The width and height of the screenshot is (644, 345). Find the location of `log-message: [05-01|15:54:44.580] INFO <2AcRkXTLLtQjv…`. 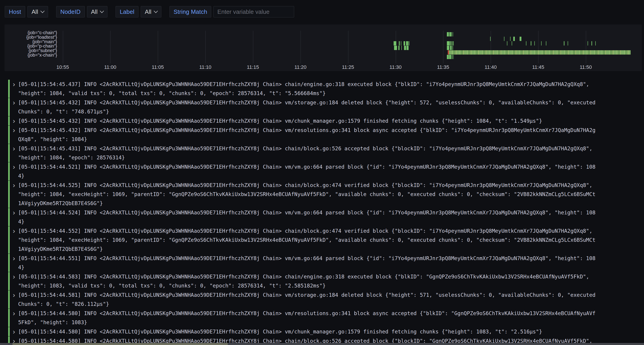

log-message: [05-01|15:54:44.580] INFO <2AcRkXTLLtQjv… is located at coordinates (307, 318).